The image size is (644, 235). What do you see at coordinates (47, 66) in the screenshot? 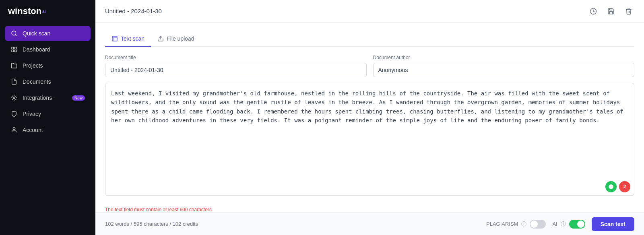
I see `sidebar-item-projects: Projects` at bounding box center [47, 66].